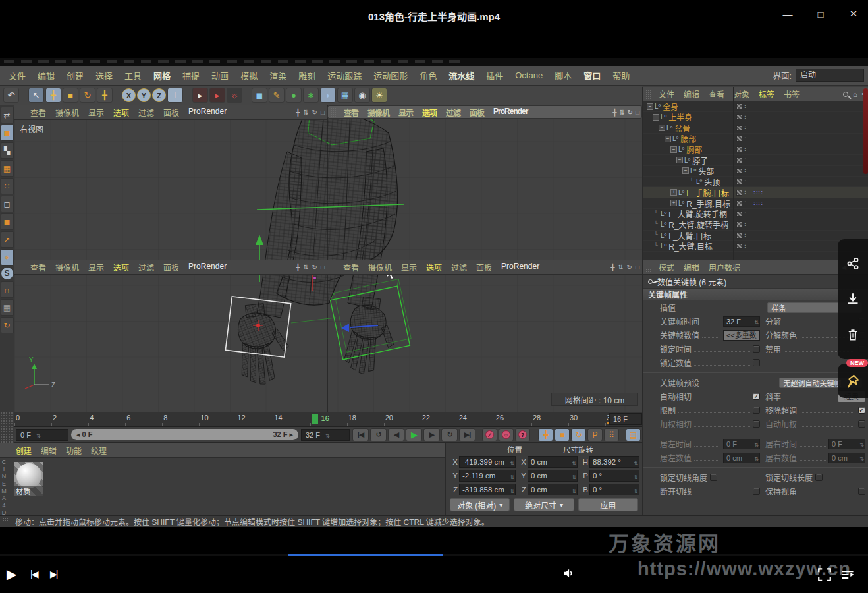  I want to click on position-field: -2.119 cm, so click(487, 476).